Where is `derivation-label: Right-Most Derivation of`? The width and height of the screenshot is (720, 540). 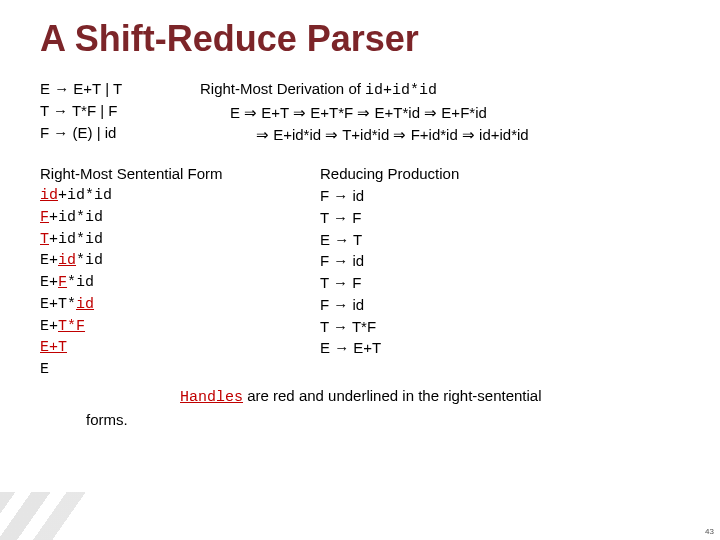
derivation-label: Right-Most Derivation of is located at coordinates (282, 88).